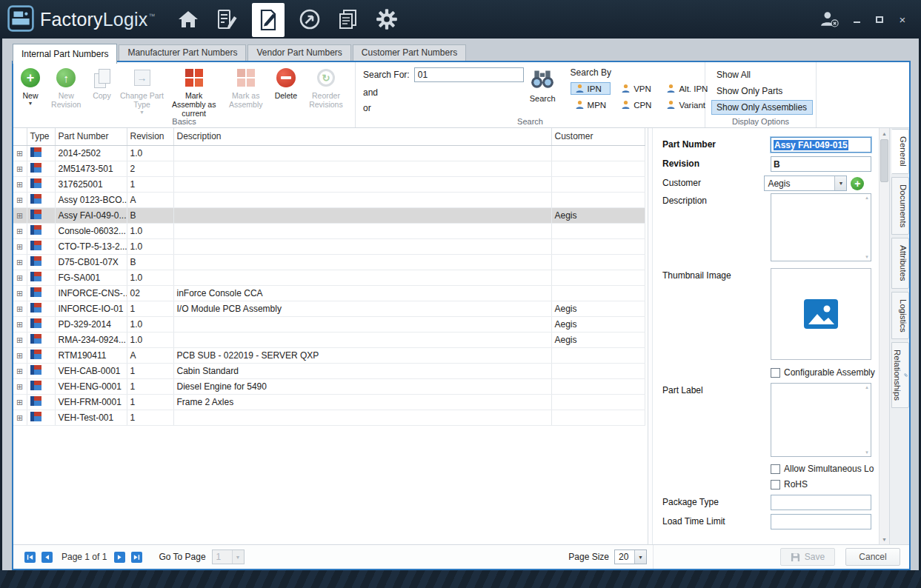  Describe the element at coordinates (326, 87) in the screenshot. I see `reorder-revisions-button: ↻Reorder Revisions` at that location.